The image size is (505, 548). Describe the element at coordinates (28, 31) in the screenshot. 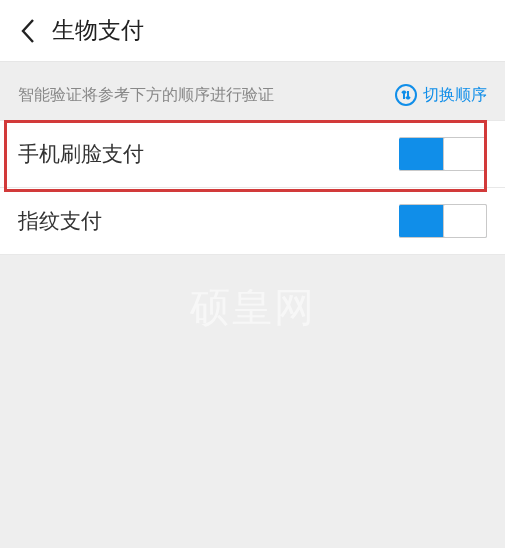

I see `back-icon` at that location.